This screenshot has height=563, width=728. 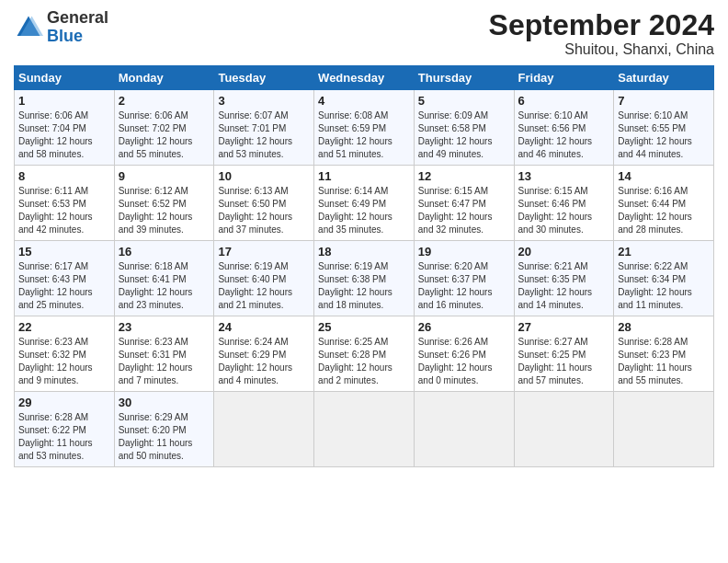 I want to click on header-thursday: Thursday, so click(x=463, y=78).